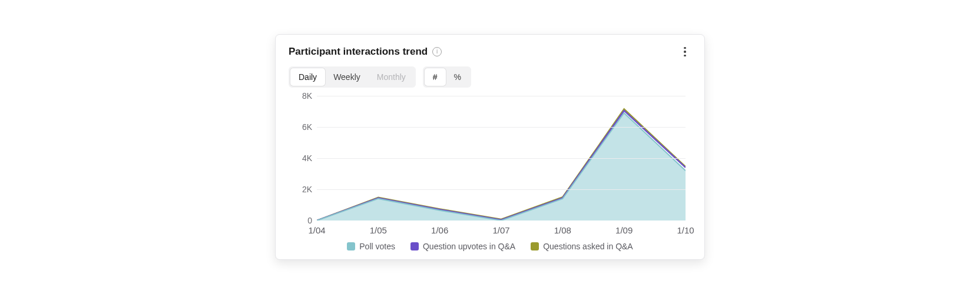 The image size is (980, 294). I want to click on unit-toggle: #%, so click(447, 77).